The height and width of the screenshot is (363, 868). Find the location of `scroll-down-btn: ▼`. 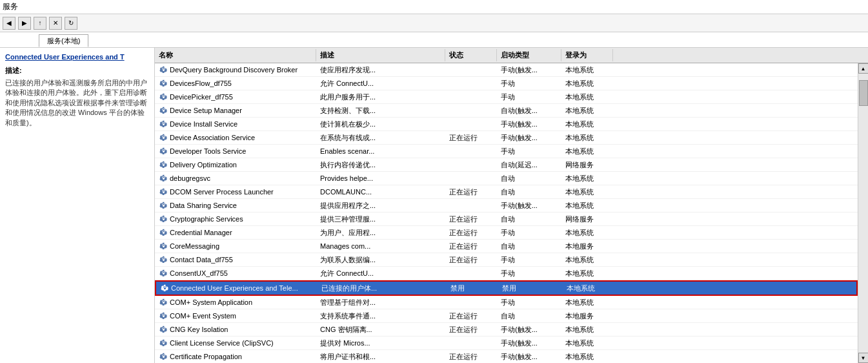

scroll-down-btn: ▼ is located at coordinates (863, 358).